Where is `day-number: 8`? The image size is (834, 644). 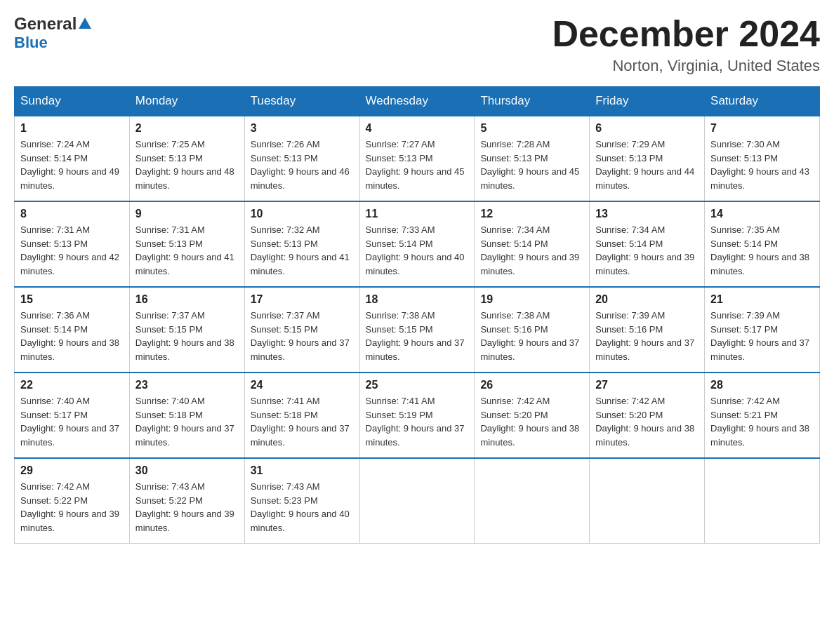
day-number: 8 is located at coordinates (72, 214).